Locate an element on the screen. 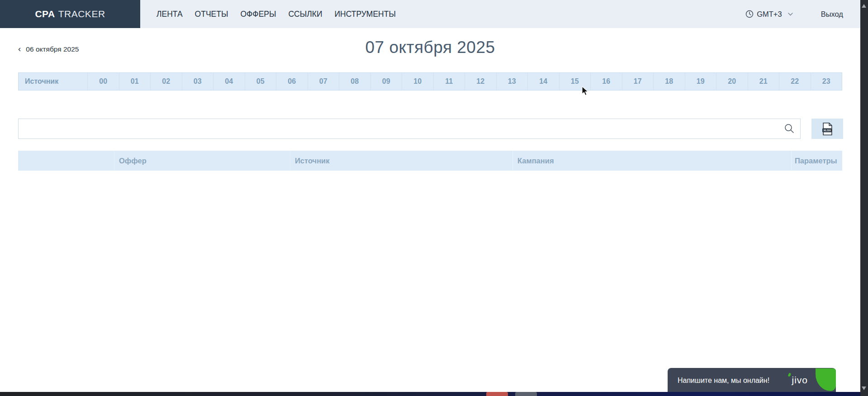  bottom-strip-gray-fragment is located at coordinates (526, 394).